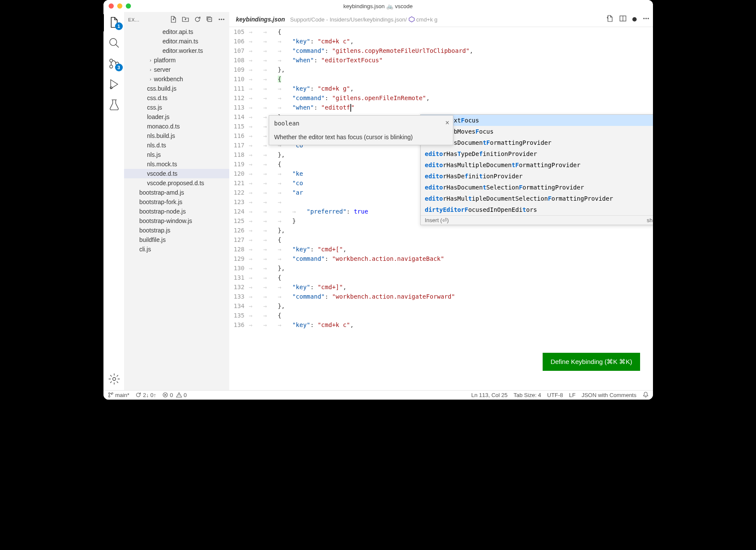 This screenshot has height=550, width=756. I want to click on source-control-icon: 3, so click(114, 64).